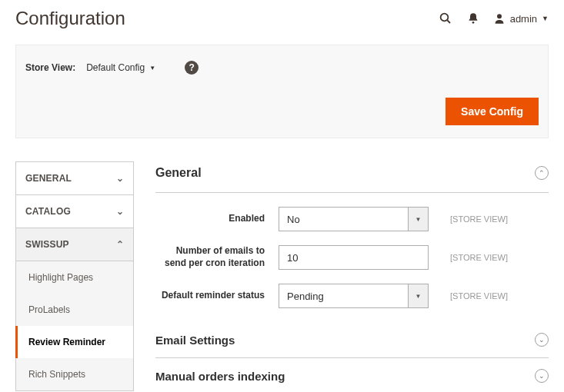 Image resolution: width=564 pixels, height=392 pixels. I want to click on enabled-select: No ▼, so click(354, 219).